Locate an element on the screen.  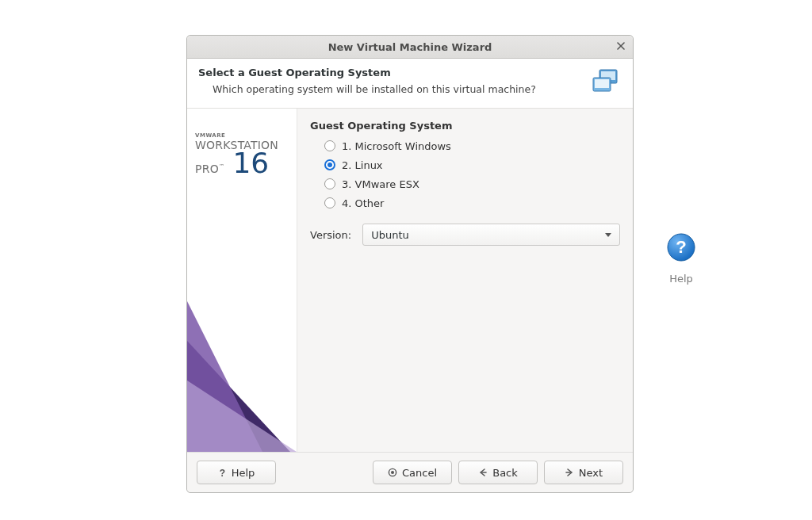
floating-help: ? Help is located at coordinates (681, 258).